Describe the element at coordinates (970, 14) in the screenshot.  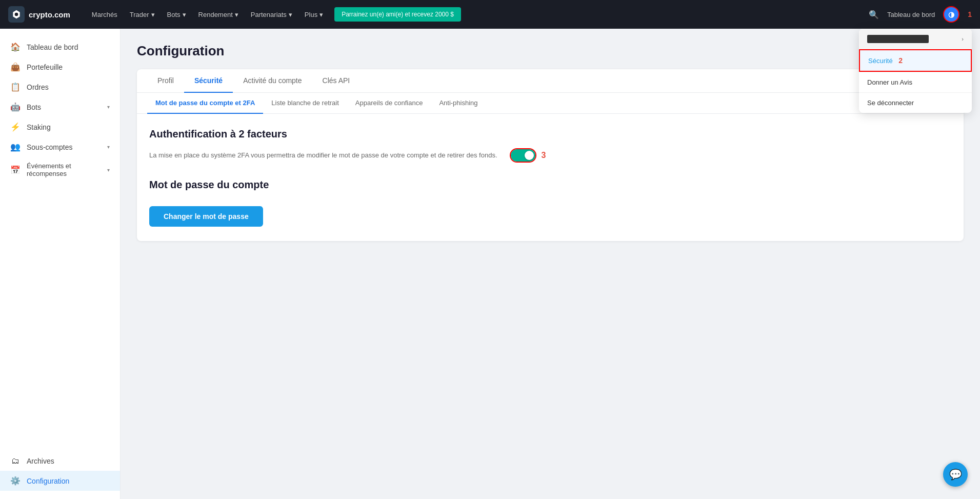
I see `topnav-label-1: 1` at that location.